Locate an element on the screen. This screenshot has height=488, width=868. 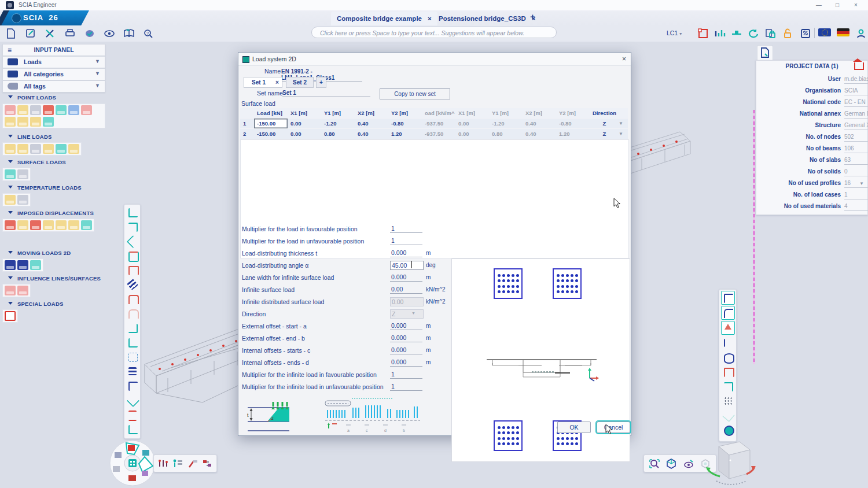
unlock-icon is located at coordinates (788, 34).